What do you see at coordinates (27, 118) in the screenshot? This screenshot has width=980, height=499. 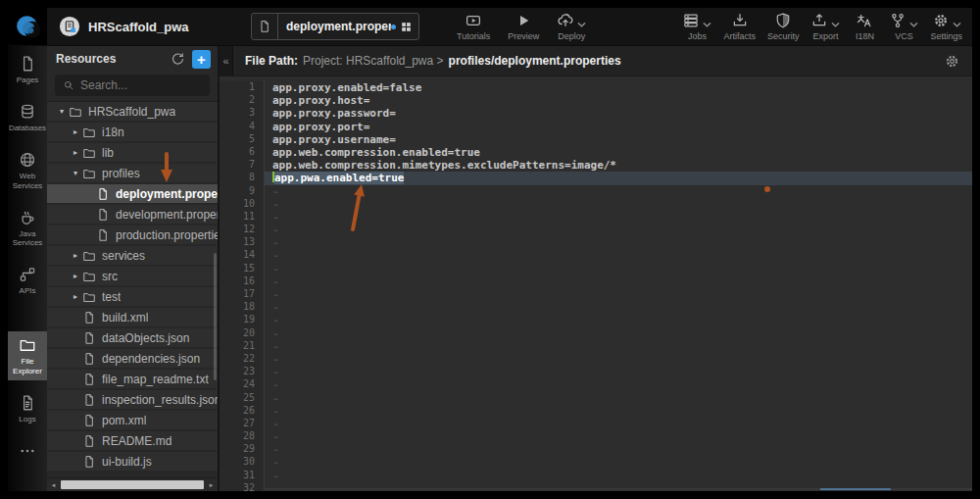 I see `rail-item-databases: Databases` at bounding box center [27, 118].